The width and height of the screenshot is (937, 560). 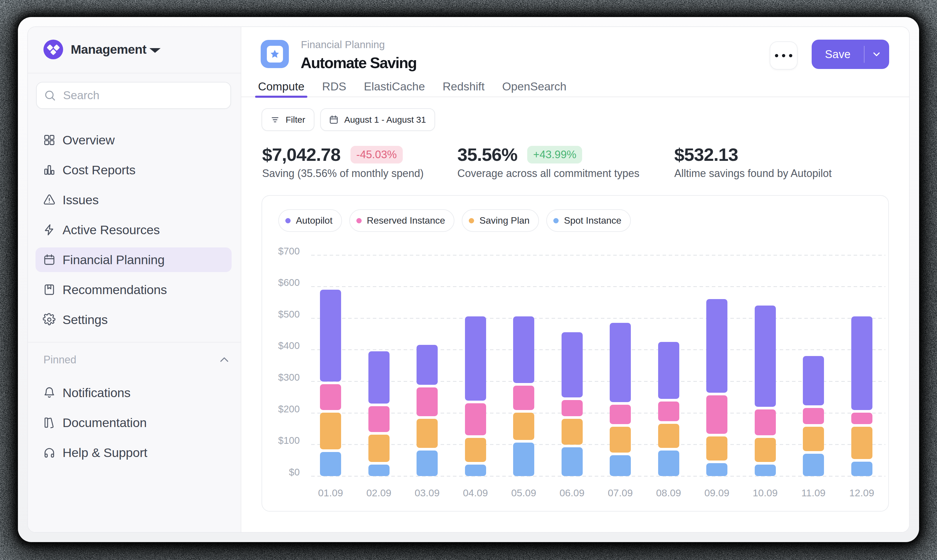 What do you see at coordinates (838, 54) in the screenshot?
I see `save-button-label: Save` at bounding box center [838, 54].